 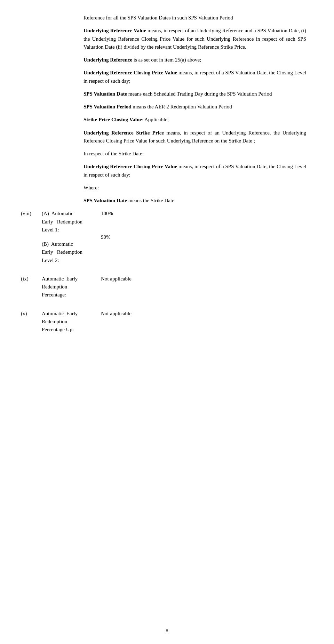 I want to click on in-respect-block: In respect of the Strike Date:, so click(x=195, y=154).